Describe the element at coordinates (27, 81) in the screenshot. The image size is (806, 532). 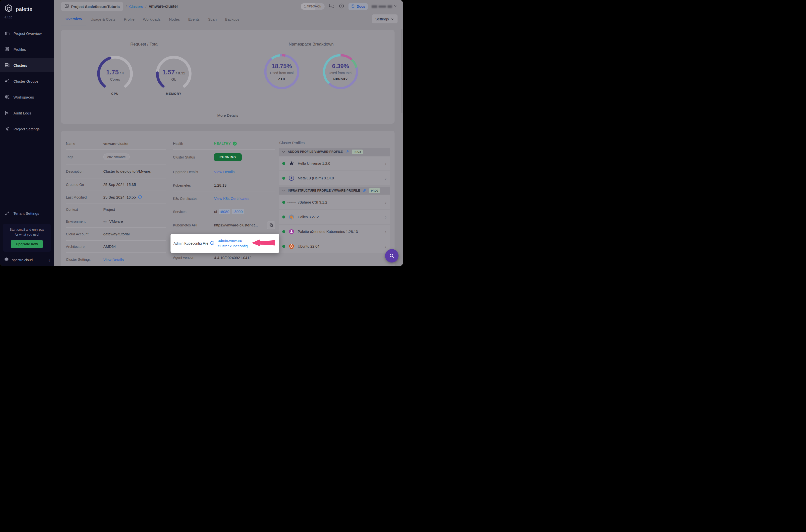
I see `sidebar-item-cluster-groups: Cluster Groups` at that location.